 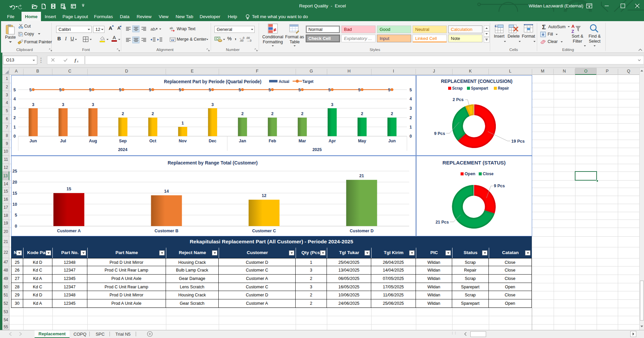 What do you see at coordinates (15, 182) in the screenshot?
I see `svg-text: 20` at bounding box center [15, 182].